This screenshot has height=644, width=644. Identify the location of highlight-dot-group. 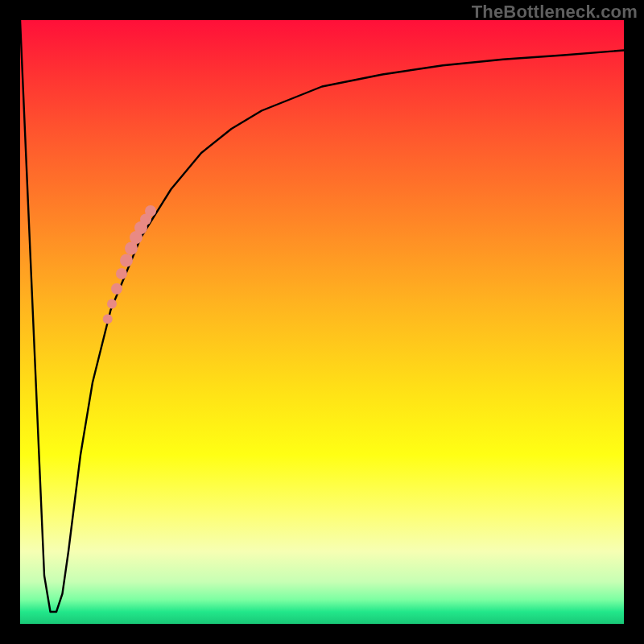
(130, 264).